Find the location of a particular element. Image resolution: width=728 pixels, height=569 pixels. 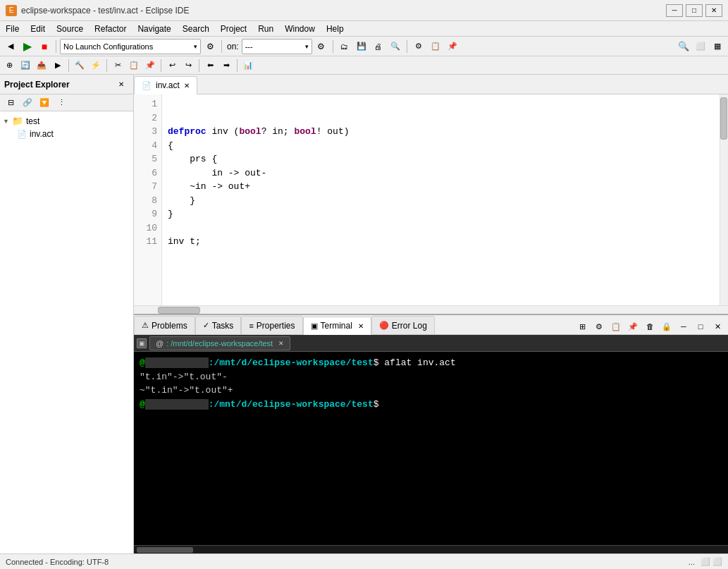

menu-help: Help is located at coordinates (335, 28).